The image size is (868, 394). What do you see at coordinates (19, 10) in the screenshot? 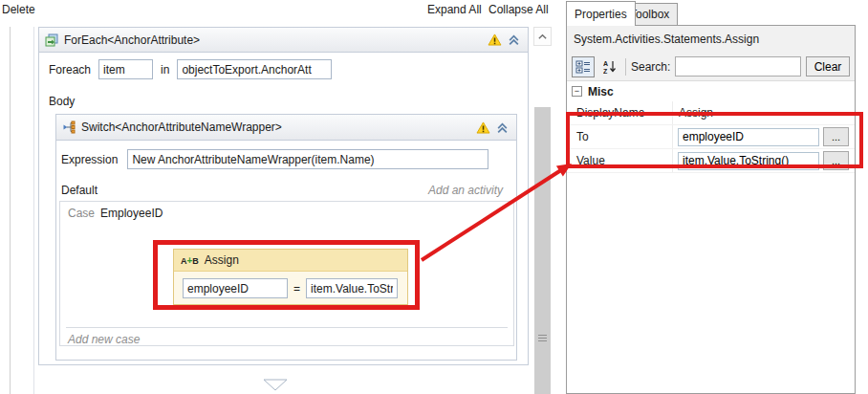
I see `delete-menu-item: Delete` at bounding box center [19, 10].